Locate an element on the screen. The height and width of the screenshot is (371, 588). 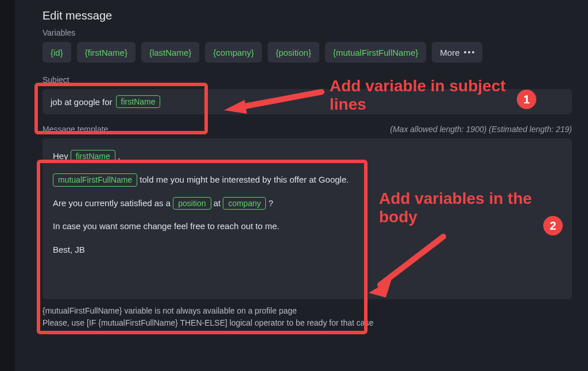
message-template-label: Message template is located at coordinates (75, 129).